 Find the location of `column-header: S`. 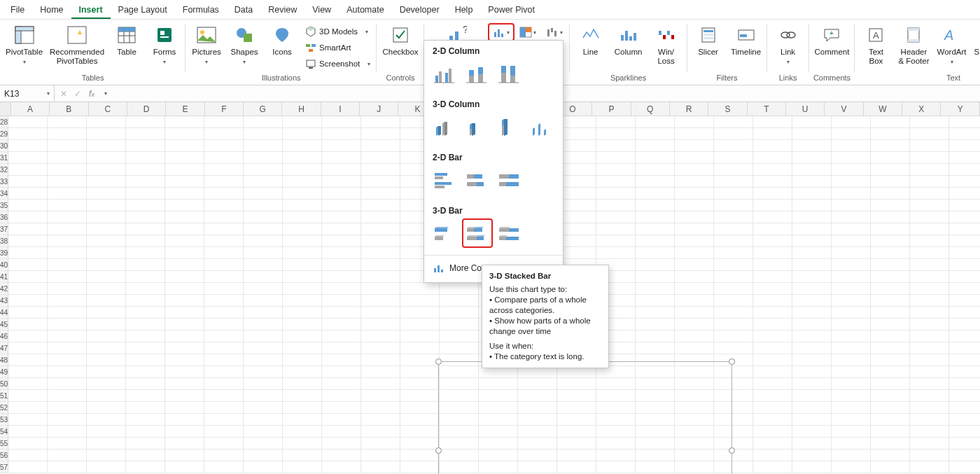

column-header: S is located at coordinates (728, 109).